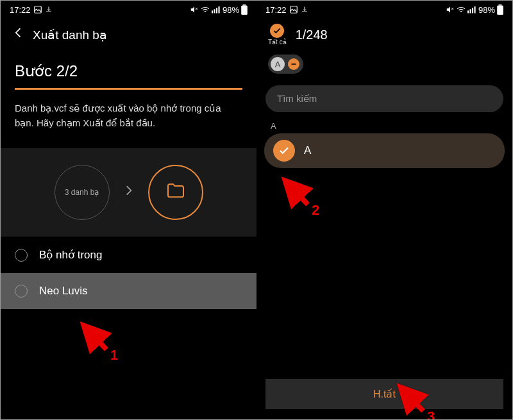  I want to click on remove-icon, so click(294, 64).